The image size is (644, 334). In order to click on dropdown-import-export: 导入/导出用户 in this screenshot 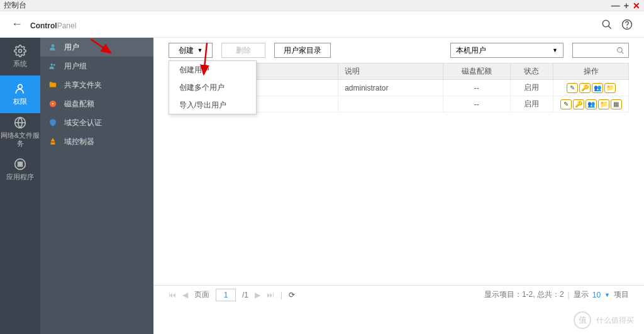, I will do `click(213, 105)`.